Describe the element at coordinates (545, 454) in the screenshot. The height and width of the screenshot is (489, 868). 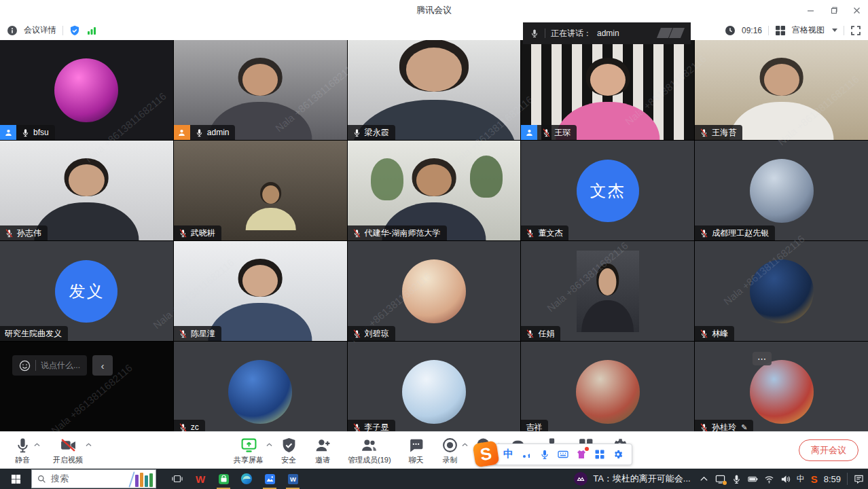
I see `ime-mic-icon` at that location.